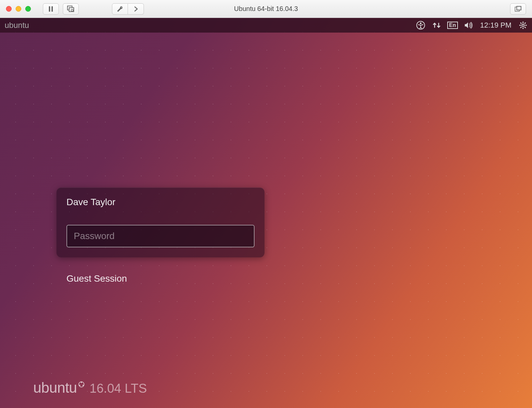 The image size is (532, 408). What do you see at coordinates (120, 9) in the screenshot?
I see `wrench-icon` at bounding box center [120, 9].